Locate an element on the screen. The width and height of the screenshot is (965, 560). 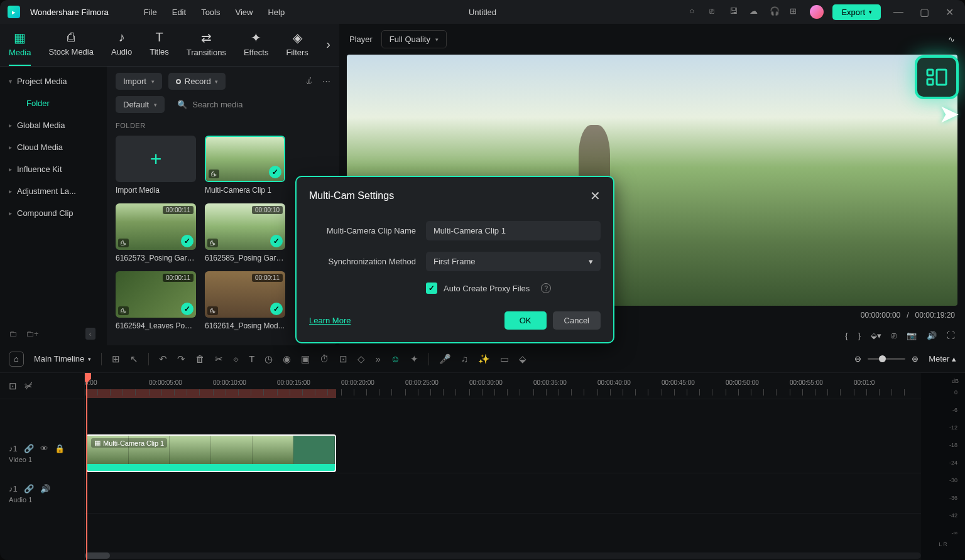
lock-icon: 🔒 is located at coordinates (60, 448).